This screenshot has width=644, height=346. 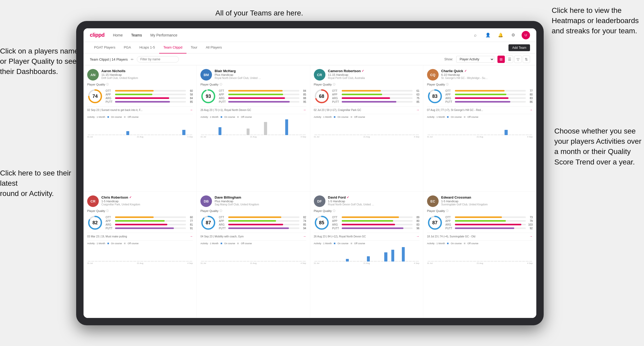 I want to click on stat-label: OTT, so click(x=110, y=217).